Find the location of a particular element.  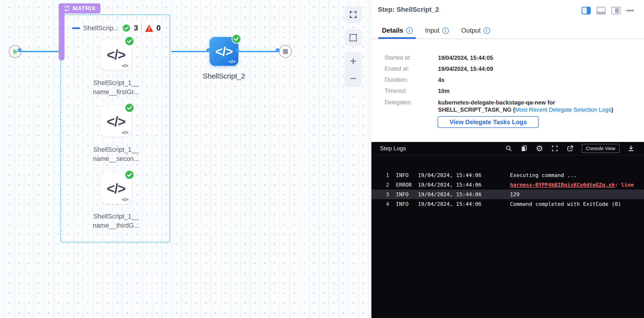

copy-icon is located at coordinates (524, 148).